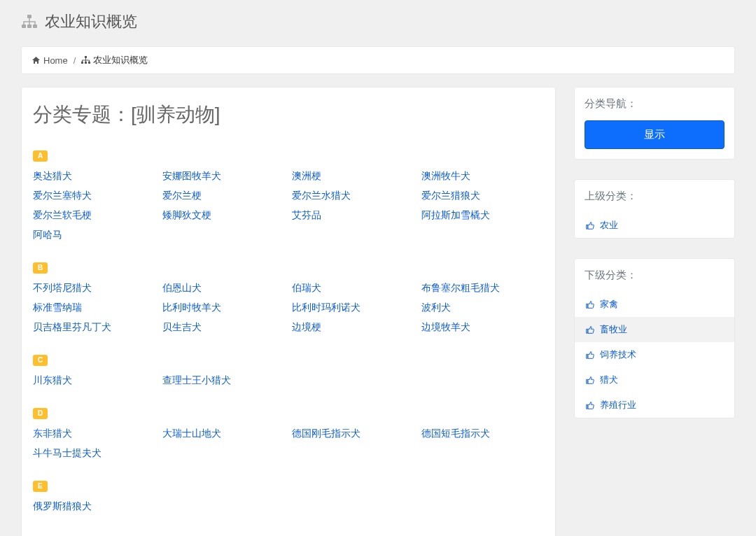  What do you see at coordinates (288, 444) in the screenshot?
I see `items-grid: 东非猎犬大瑞士山地犬德国刚毛指示犬德国短毛指示犬斗牛马士提夫犬` at bounding box center [288, 444].